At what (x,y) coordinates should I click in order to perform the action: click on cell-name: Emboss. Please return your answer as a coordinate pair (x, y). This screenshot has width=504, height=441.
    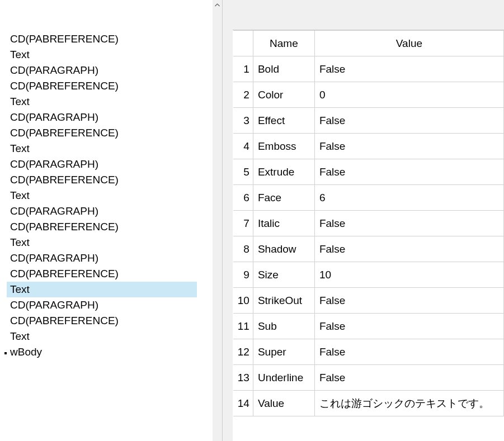
    Looking at the image, I should click on (284, 146).